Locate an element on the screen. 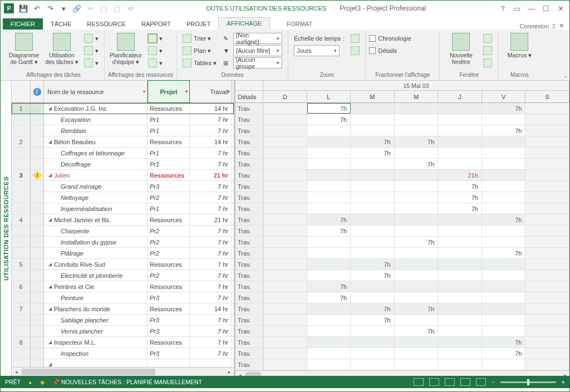 The width and height of the screenshot is (570, 392). undo-icon: ↶ is located at coordinates (37, 8).